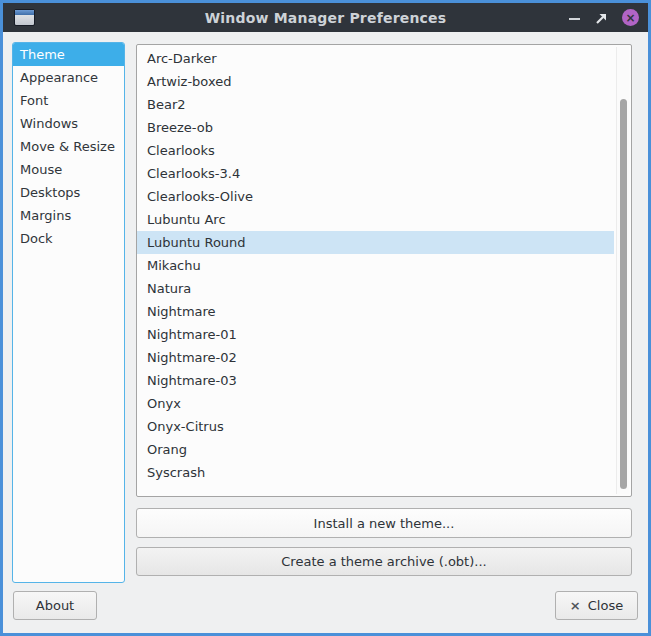 The image size is (651, 636). I want to click on maximize-button, so click(601, 18).